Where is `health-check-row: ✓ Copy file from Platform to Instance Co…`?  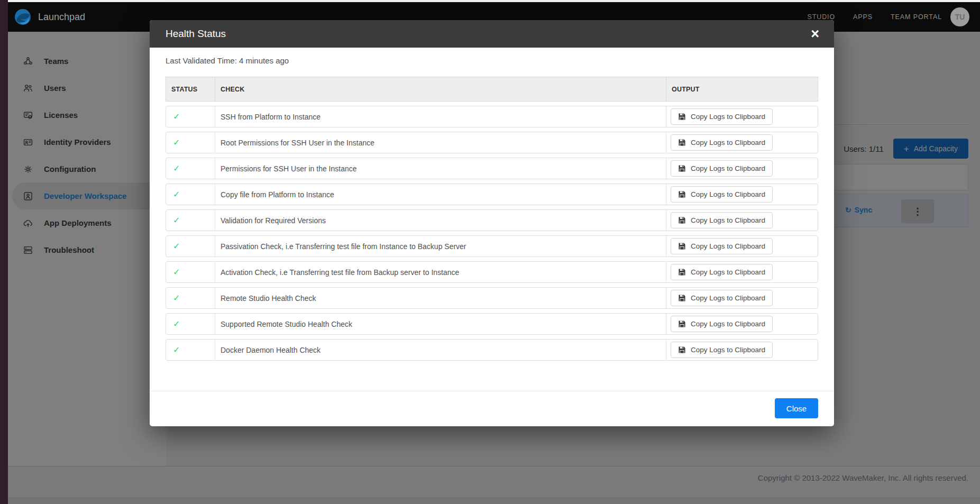
health-check-row: ✓ Copy file from Platform to Instance Co… is located at coordinates (492, 195).